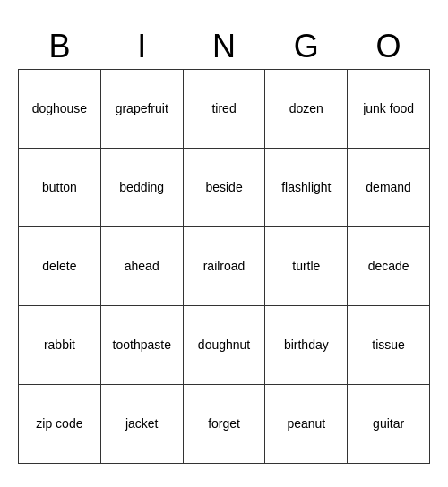 The width and height of the screenshot is (448, 487). Describe the element at coordinates (142, 187) in the screenshot. I see `bingo-cell-1-1: bedding` at that location.